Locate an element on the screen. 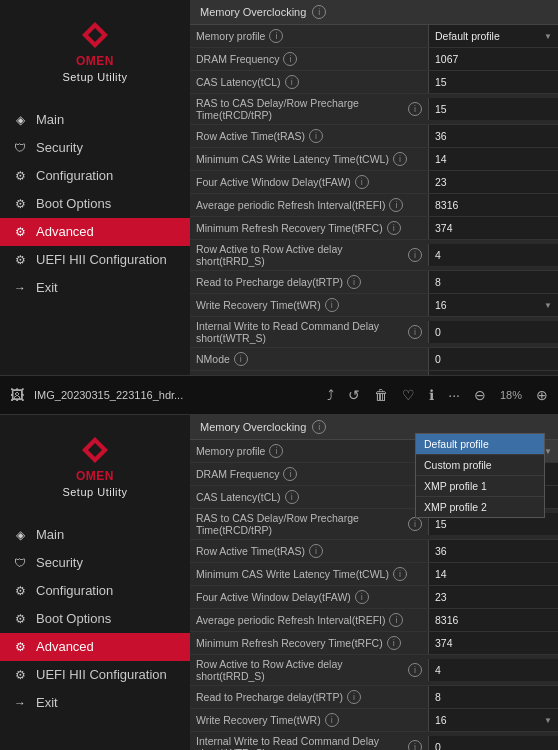 This screenshot has height=750, width=558. sidebar-bottom-uefi: ⚙ UEFI HII Configuration is located at coordinates (95, 675).